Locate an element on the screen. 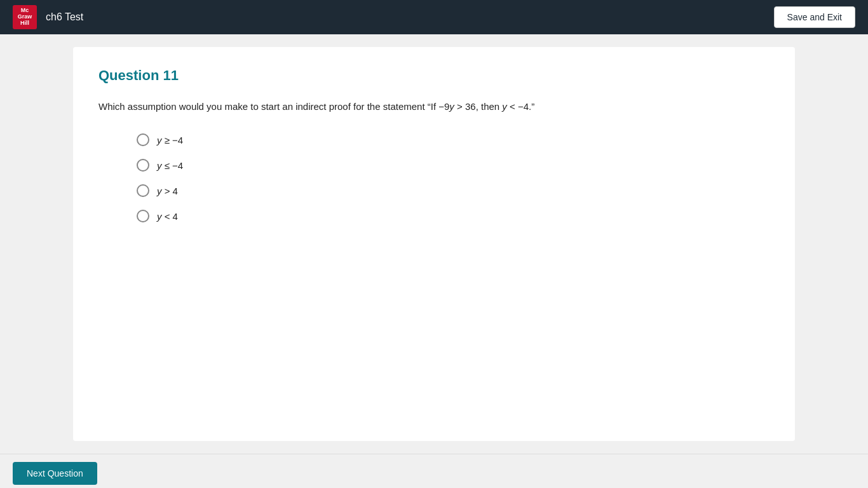  radio-b is located at coordinates (143, 165).